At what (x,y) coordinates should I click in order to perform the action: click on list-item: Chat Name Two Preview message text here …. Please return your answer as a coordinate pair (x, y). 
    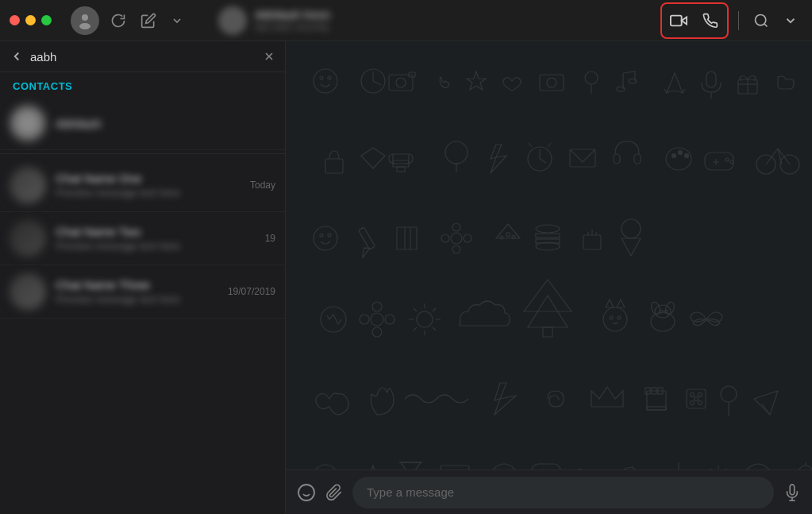
    Looking at the image, I should click on (143, 238).